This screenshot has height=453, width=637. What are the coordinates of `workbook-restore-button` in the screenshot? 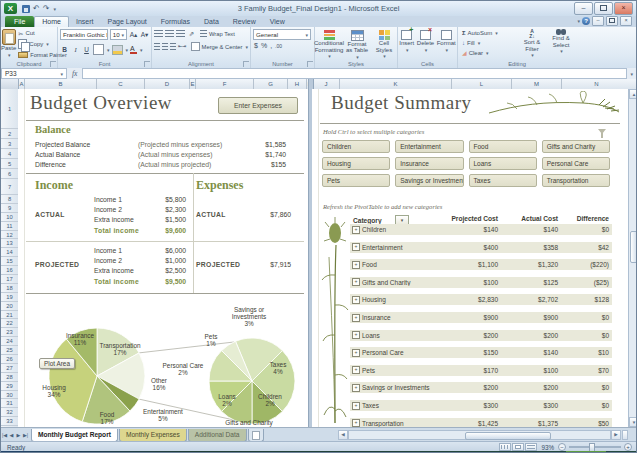 It's located at (612, 21).